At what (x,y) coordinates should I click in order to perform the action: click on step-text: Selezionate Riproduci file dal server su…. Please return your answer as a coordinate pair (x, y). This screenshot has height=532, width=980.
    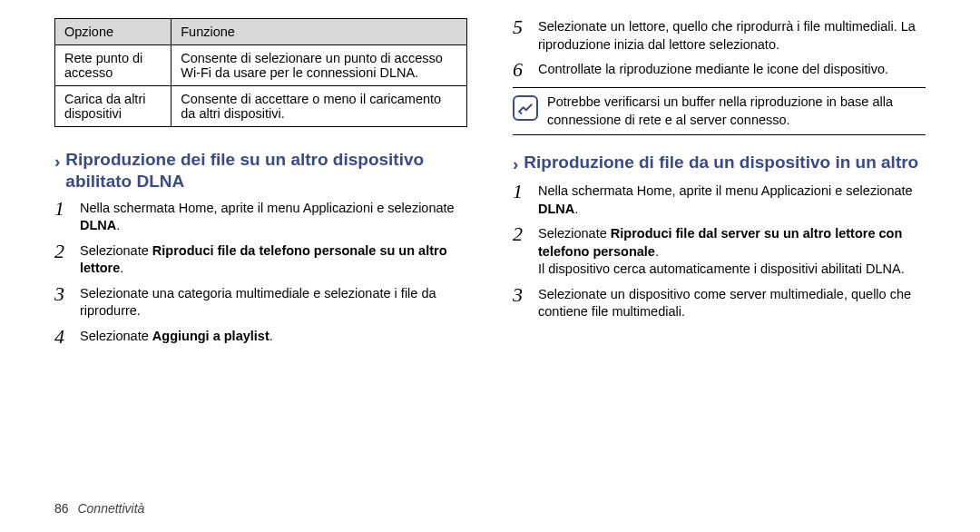
    Looking at the image, I should click on (731, 252).